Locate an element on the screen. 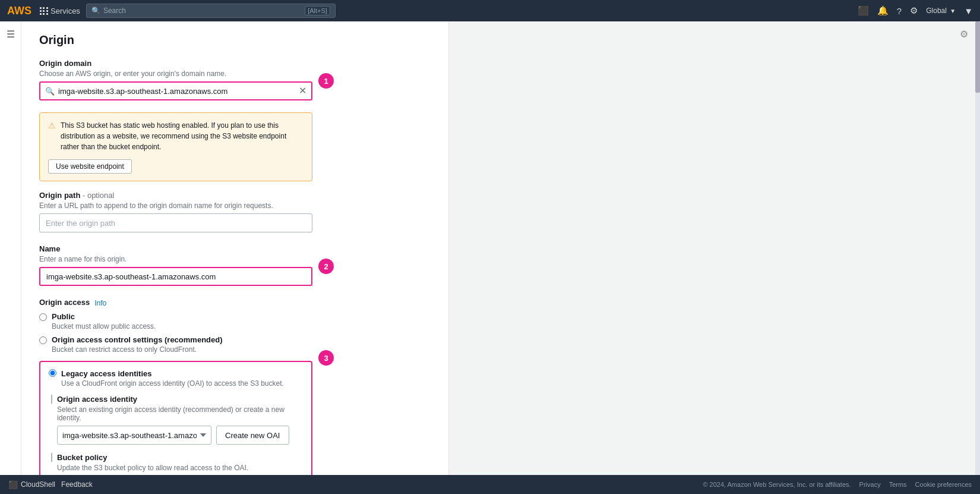 The width and height of the screenshot is (980, 494). oai-controls: imga-website.s3.ap-southeast-1.amazonaws… is located at coordinates (177, 435).